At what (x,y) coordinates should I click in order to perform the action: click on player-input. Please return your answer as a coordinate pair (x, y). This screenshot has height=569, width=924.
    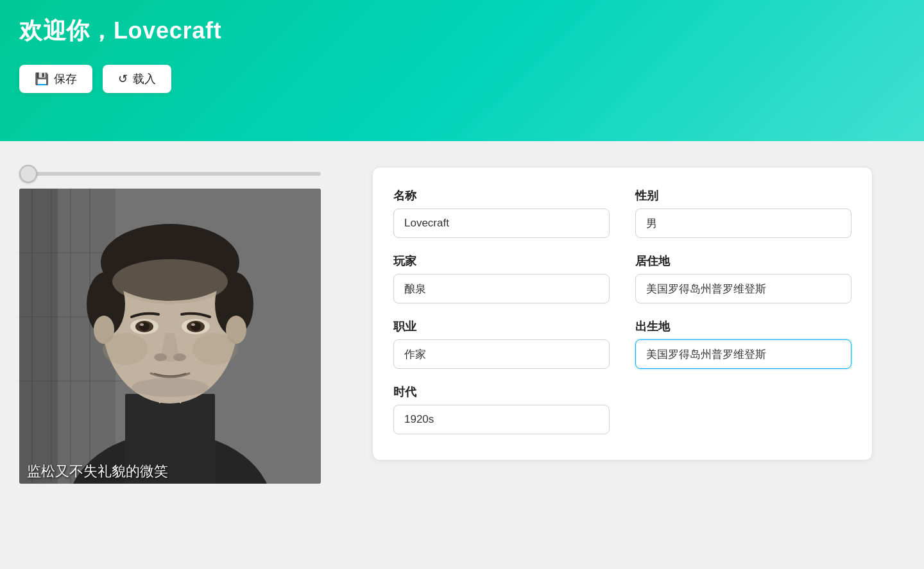
    Looking at the image, I should click on (502, 289).